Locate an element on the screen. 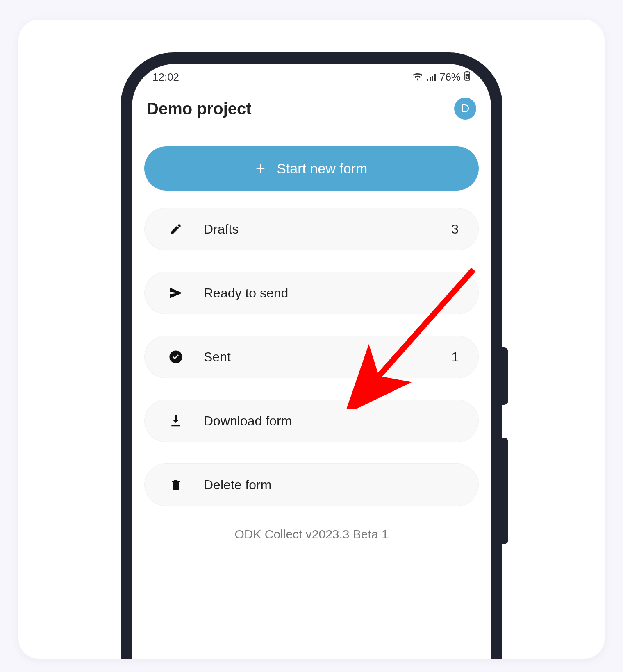 Image resolution: width=623 pixels, height=672 pixels. battery-text: 76% is located at coordinates (450, 77).